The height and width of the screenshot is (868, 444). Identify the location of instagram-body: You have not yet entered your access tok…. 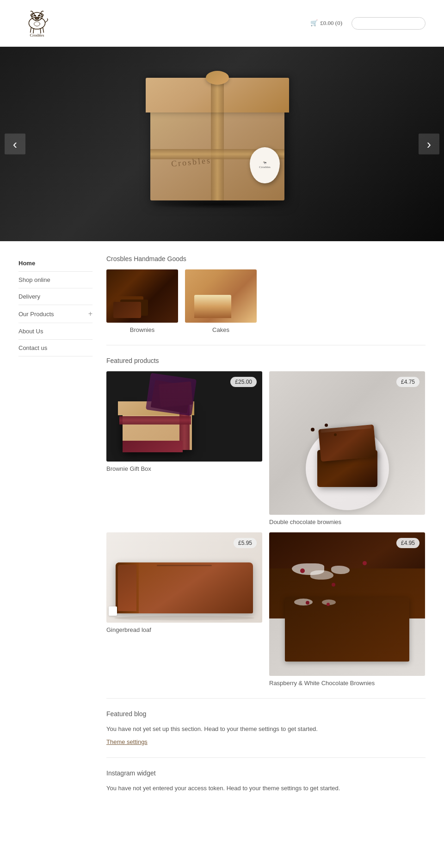
(266, 788).